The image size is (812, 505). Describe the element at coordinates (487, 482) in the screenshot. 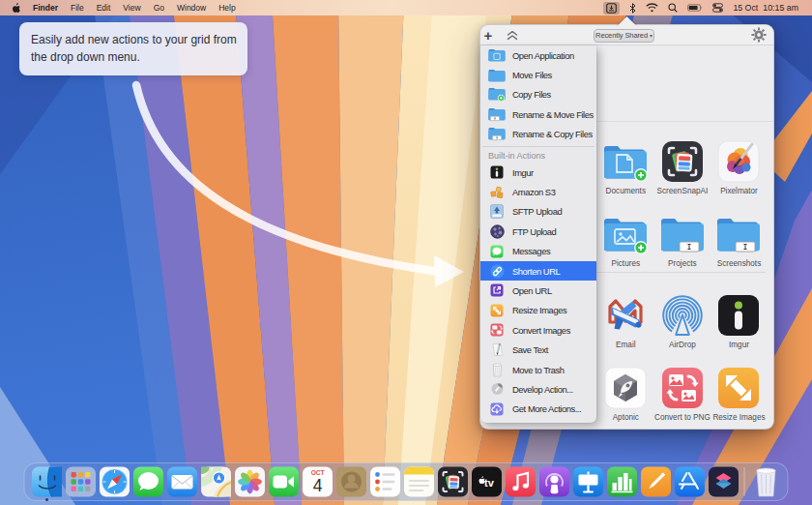

I see `dock-tv-icon: tv` at that location.